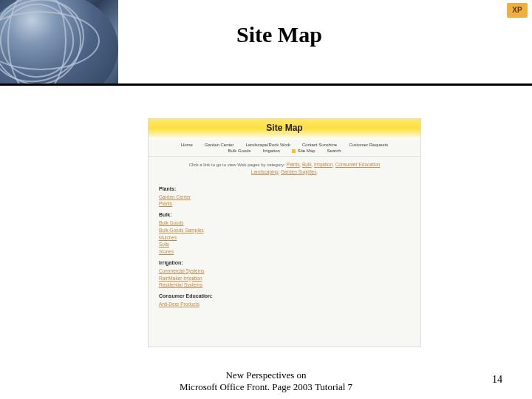  Describe the element at coordinates (219, 145) in the screenshot. I see `nav-item: Garden Center` at that location.